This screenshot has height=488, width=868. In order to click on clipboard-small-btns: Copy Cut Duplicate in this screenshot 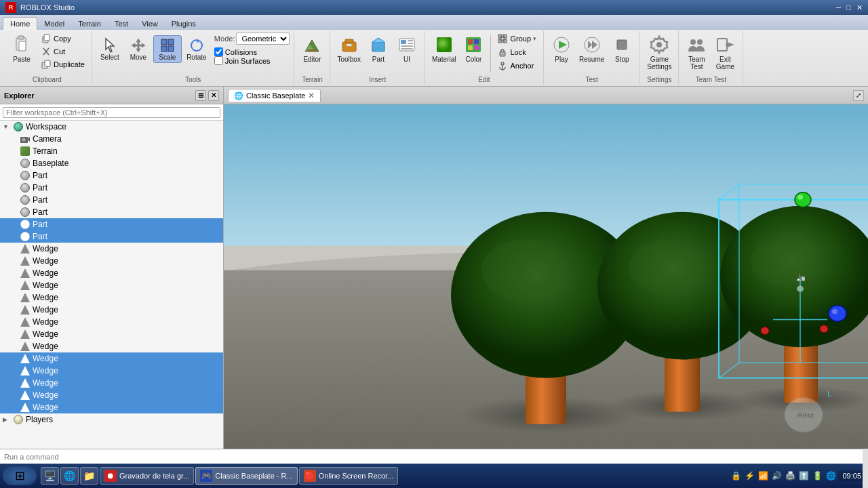, I will do `click(62, 52)`.